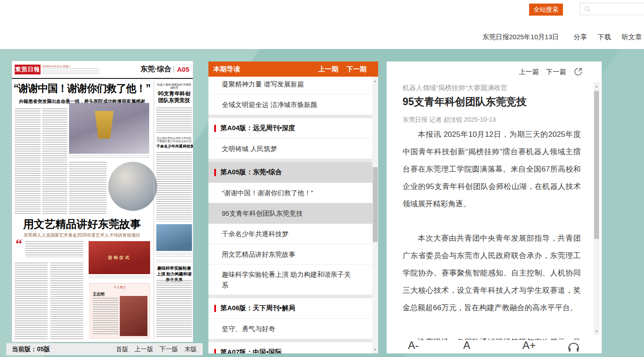 The height and width of the screenshot is (357, 644). What do you see at coordinates (494, 347) in the screenshot?
I see `article-toolbar: A- A A+` at bounding box center [494, 347].